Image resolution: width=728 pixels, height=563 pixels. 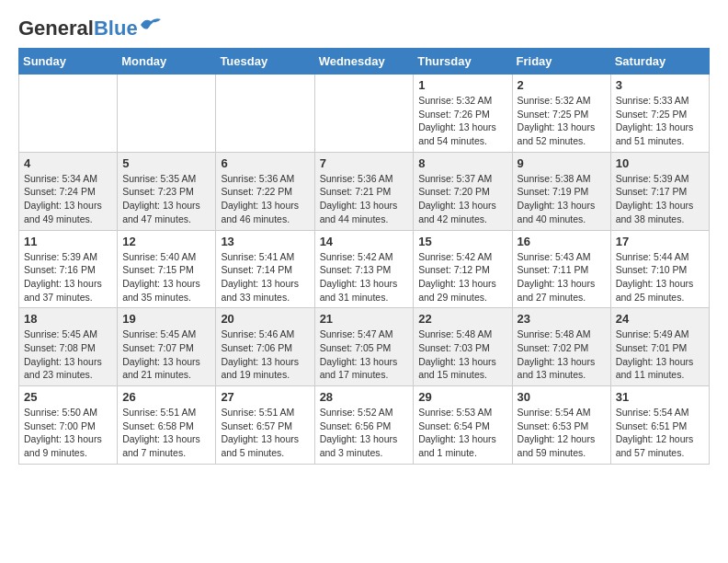 What do you see at coordinates (660, 348) in the screenshot?
I see `calendar-cell: 24Sunrise: 5:49 AM Sunset: 7:01 PM Dayli…` at bounding box center [660, 348].